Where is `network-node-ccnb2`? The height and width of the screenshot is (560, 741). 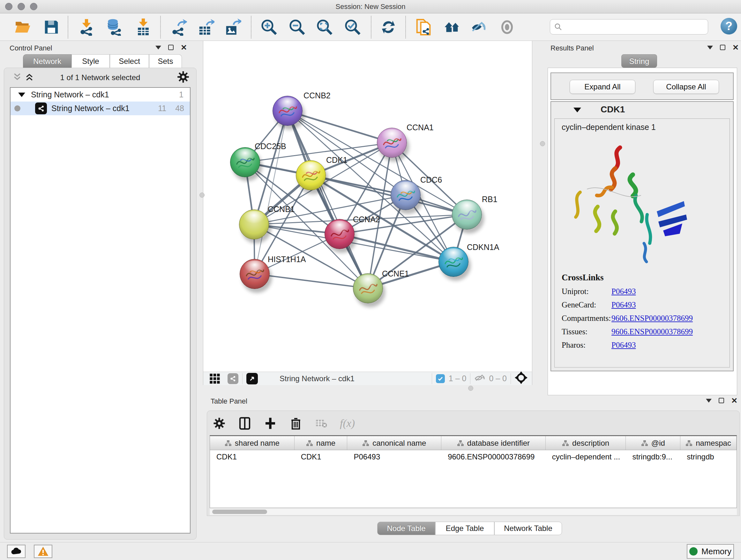 network-node-ccnb2 is located at coordinates (287, 111).